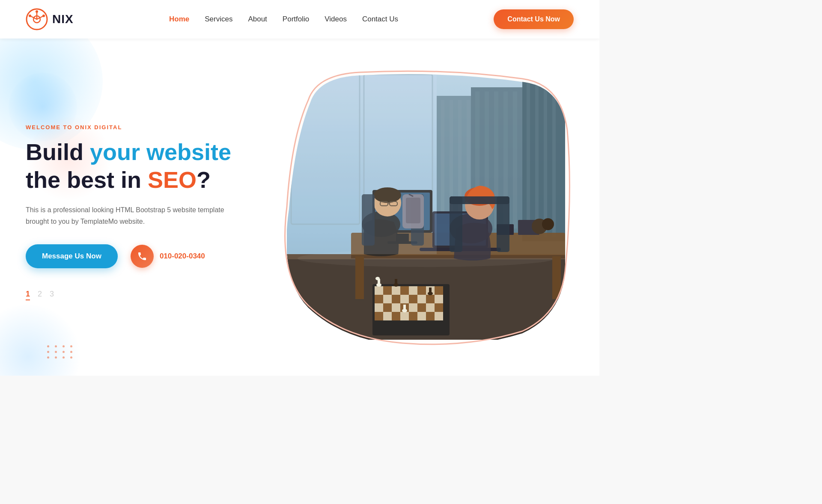 This screenshot has width=822, height=504. Describe the element at coordinates (168, 256) in the screenshot. I see `phone-action: 010-020-0340` at that location.